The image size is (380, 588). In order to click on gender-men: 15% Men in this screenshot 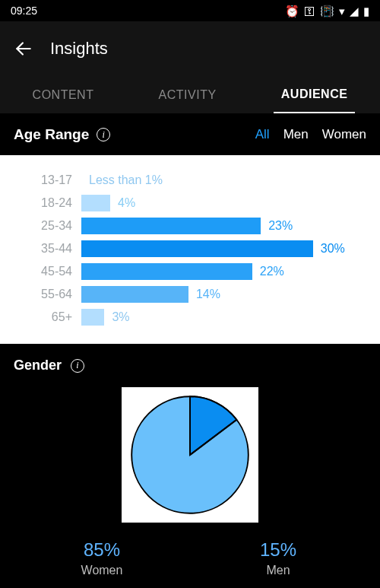, I will do `click(278, 558)`.